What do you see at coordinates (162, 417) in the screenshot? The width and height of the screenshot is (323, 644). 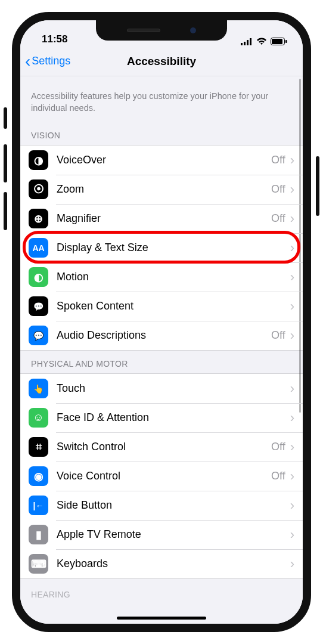 I see `settings-row-face-id-attention: ☺Face ID & Attention›` at bounding box center [162, 417].